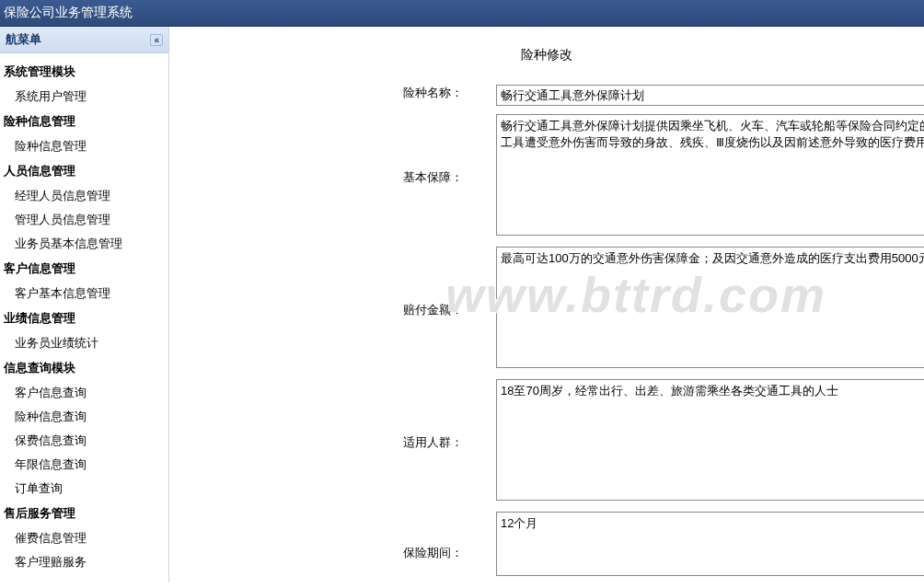  What do you see at coordinates (85, 146) in the screenshot?
I see `nav-item: 险种信息管理` at bounding box center [85, 146].